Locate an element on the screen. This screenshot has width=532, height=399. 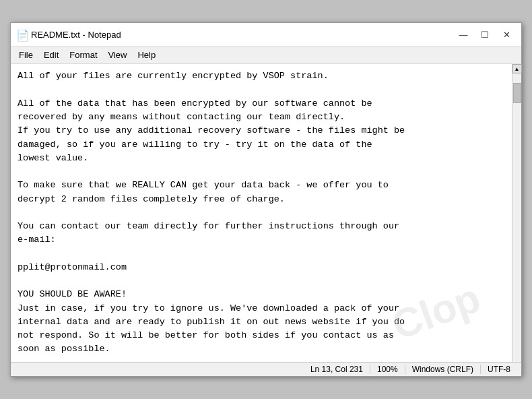
scroll-up-button: ▲ is located at coordinates (517, 69).